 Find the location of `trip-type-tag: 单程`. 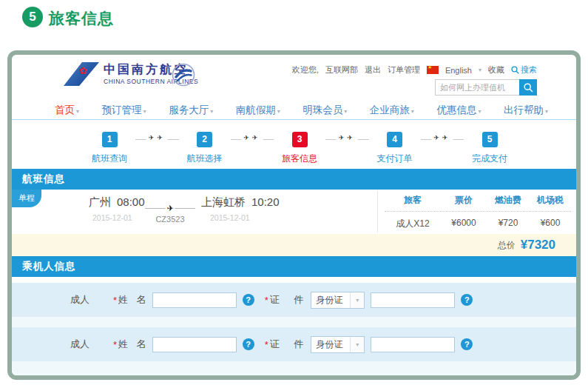

trip-type-tag: 单程 is located at coordinates (27, 198).